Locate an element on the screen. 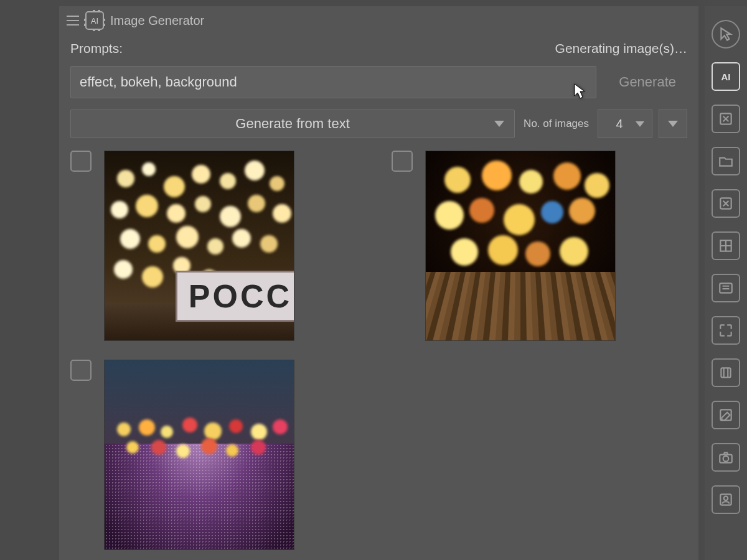  delete-box-tool is located at coordinates (726, 203).